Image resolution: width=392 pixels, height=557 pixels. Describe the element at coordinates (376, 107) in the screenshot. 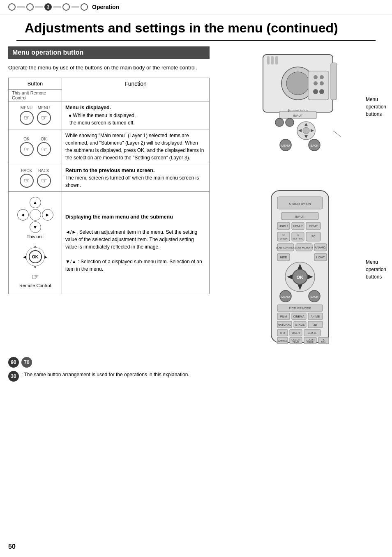

I see `menu-op-label-top: Menuoperationbuttons` at that location.